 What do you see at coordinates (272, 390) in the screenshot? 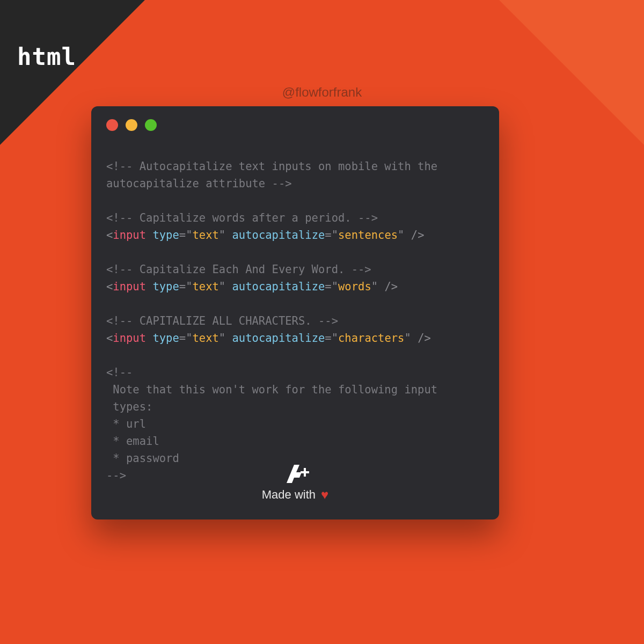
I see `code-comment: Note that this won't work for the follow…` at bounding box center [272, 390].